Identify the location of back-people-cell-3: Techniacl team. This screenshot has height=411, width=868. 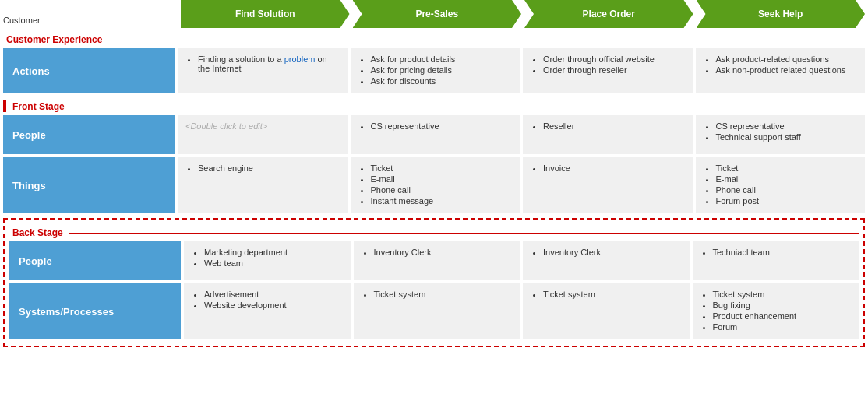
(776, 261).